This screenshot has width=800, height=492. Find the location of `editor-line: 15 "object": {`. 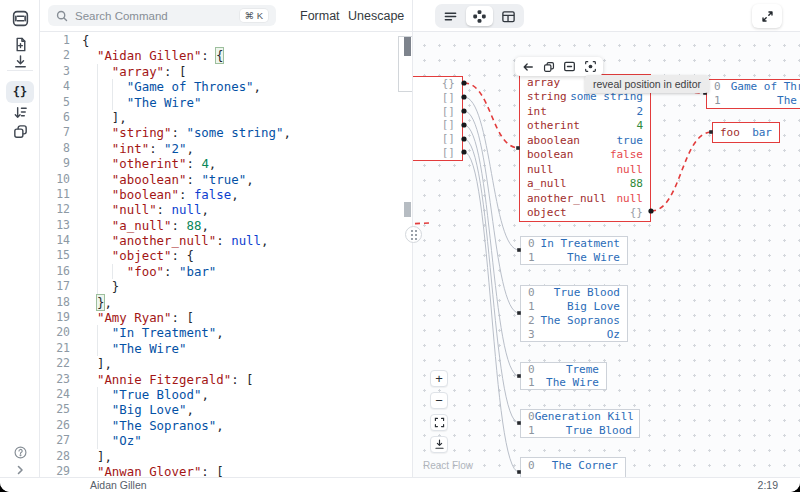

editor-line: 15 "object": { is located at coordinates (226, 256).